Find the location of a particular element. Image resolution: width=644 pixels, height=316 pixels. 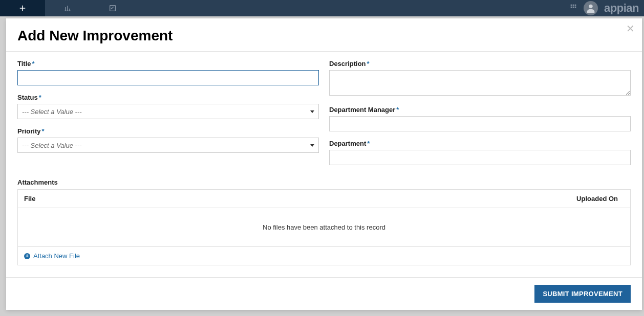

plus-circle-icon: + is located at coordinates (27, 256).